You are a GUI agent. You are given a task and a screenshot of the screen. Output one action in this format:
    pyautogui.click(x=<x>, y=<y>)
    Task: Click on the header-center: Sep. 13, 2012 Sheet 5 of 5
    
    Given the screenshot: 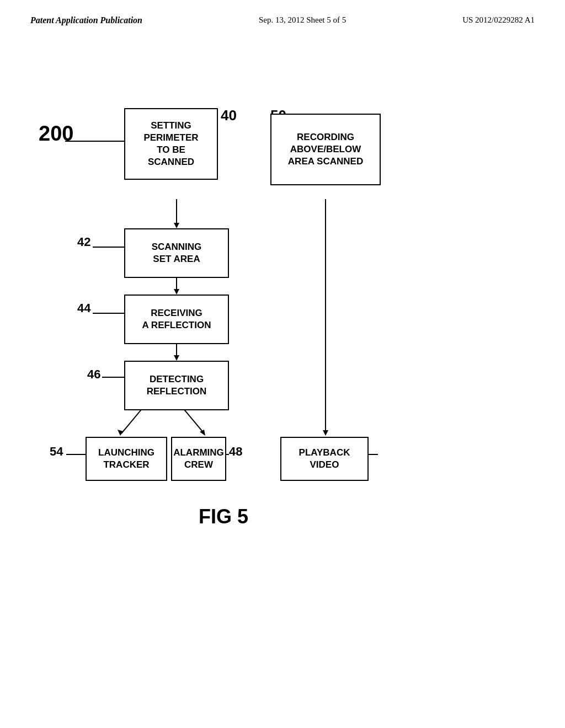 What is the action you would take?
    pyautogui.click(x=302, y=20)
    